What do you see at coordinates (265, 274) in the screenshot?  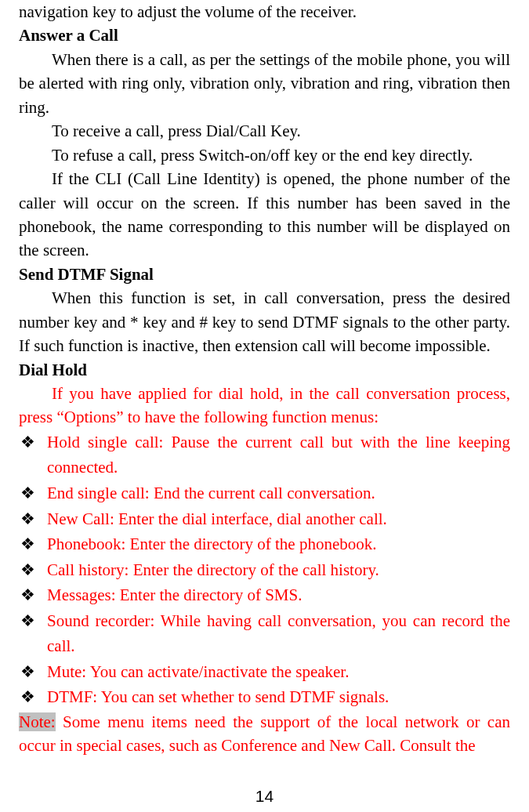 I see `heading-send-dtmf-signal: Send DTMF Signal` at bounding box center [265, 274].